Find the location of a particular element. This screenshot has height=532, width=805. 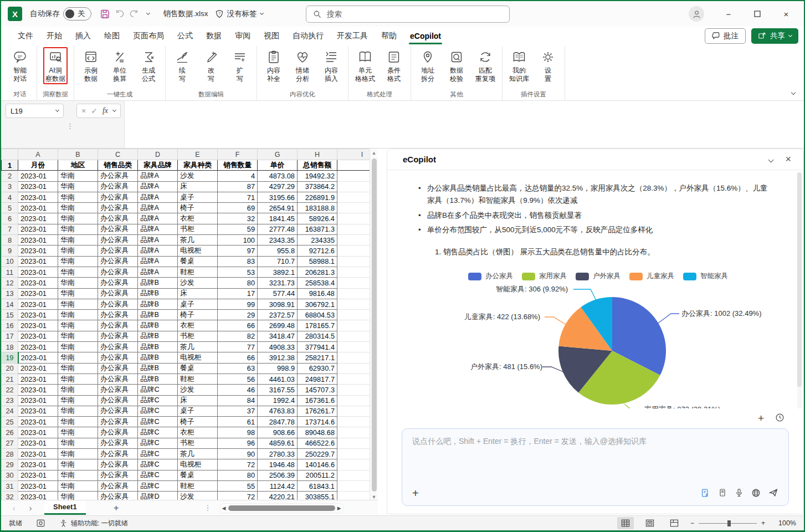

cell: 4859.61 is located at coordinates (278, 443).